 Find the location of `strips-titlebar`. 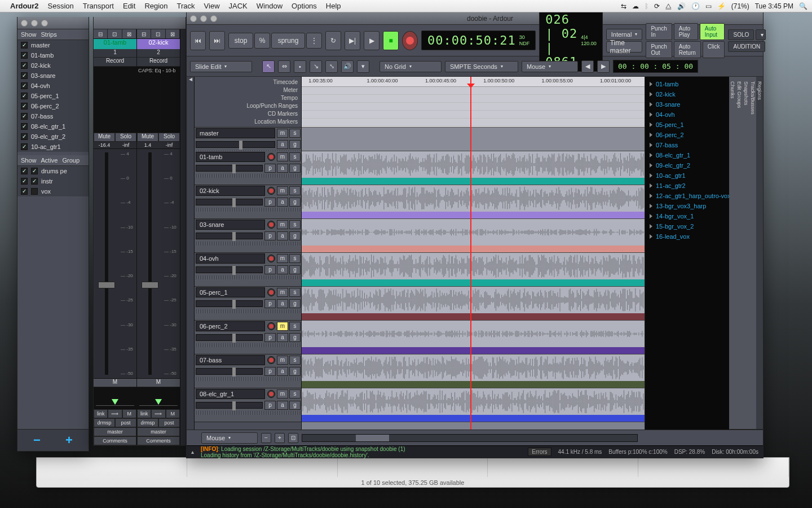

strips-titlebar is located at coordinates (53, 23).